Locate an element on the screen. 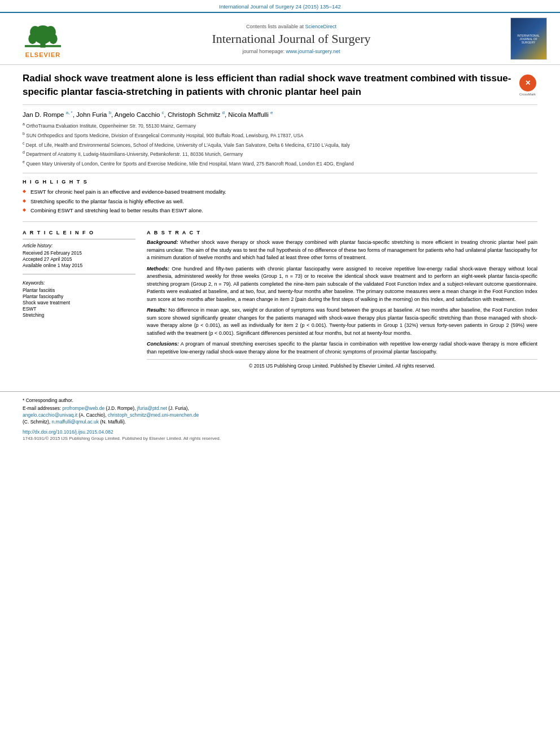  keywords-label: Keywords: is located at coordinates (79, 283).